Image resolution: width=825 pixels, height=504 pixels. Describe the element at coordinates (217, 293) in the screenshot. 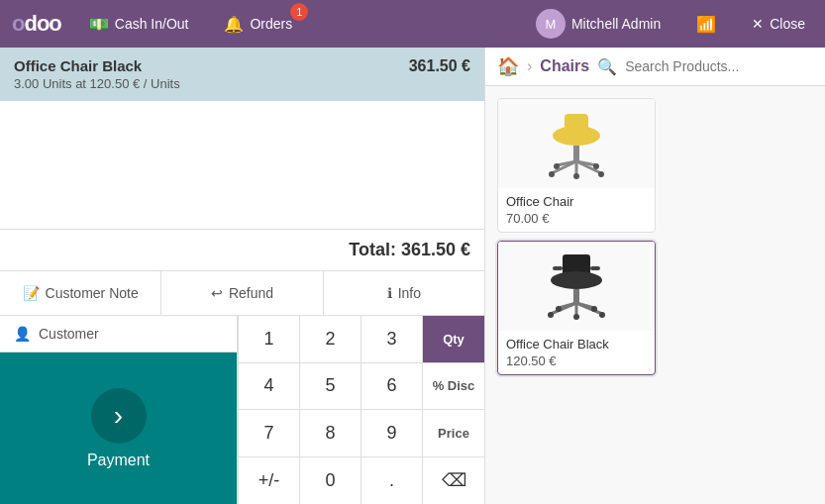

I see `refund-icon: ↩` at that location.